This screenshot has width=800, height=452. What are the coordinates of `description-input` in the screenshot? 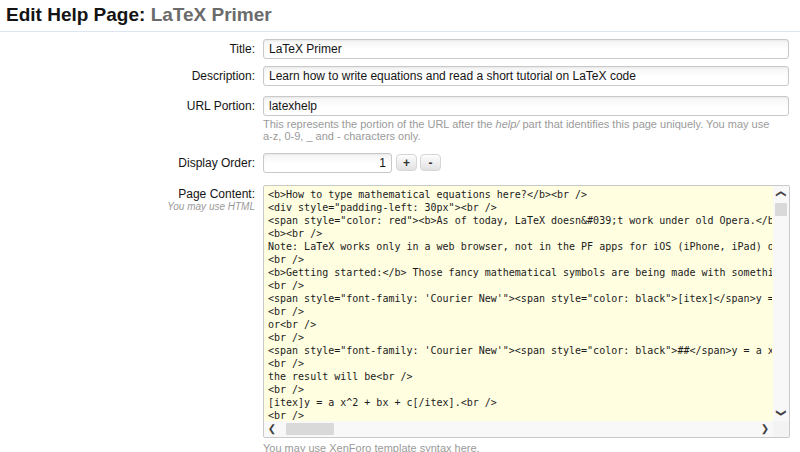 It's located at (526, 76).